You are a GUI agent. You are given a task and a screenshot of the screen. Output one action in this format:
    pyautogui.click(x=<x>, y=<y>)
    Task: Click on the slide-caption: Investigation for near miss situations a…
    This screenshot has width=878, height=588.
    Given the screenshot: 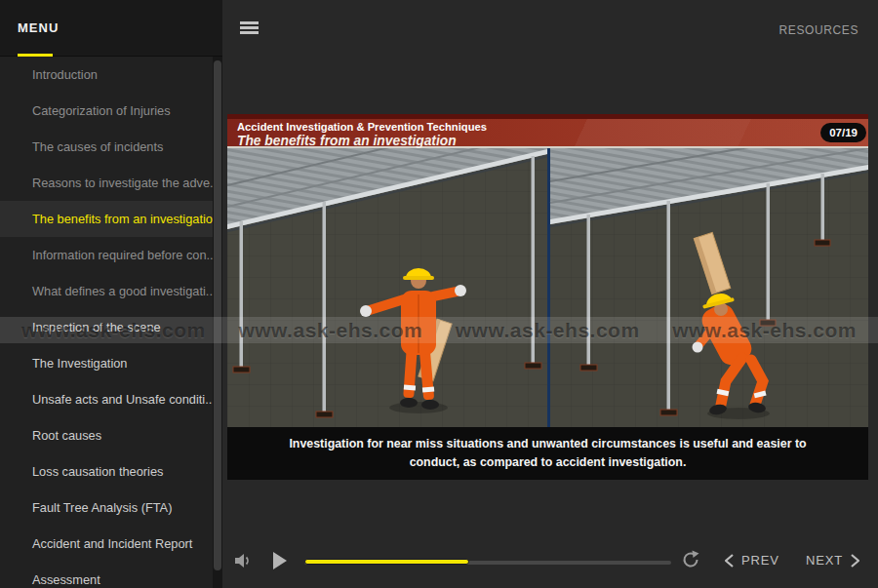 What is the action you would take?
    pyautogui.click(x=548, y=453)
    